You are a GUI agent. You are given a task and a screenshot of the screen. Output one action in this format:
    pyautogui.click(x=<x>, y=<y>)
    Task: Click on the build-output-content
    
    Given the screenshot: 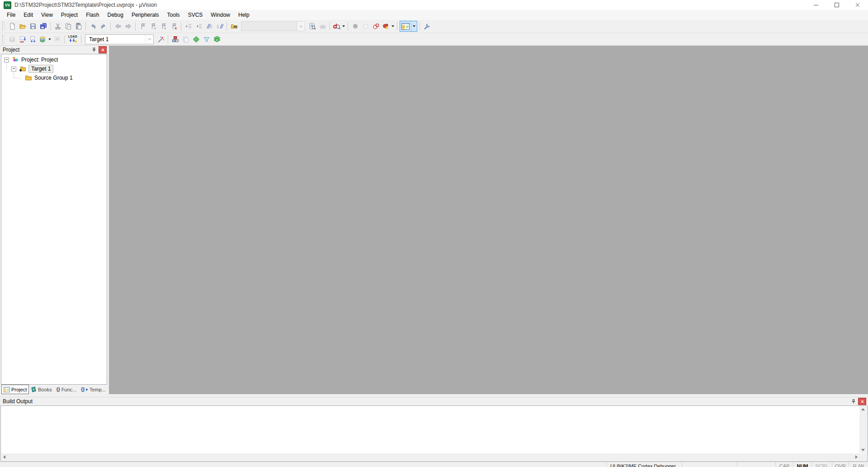 What is the action you would take?
    pyautogui.click(x=434, y=434)
    